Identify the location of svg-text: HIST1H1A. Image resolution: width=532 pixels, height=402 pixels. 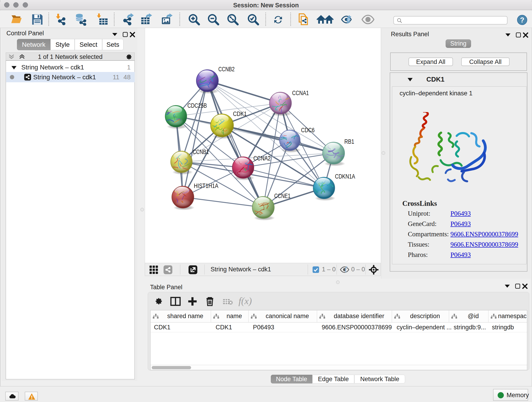
(206, 186).